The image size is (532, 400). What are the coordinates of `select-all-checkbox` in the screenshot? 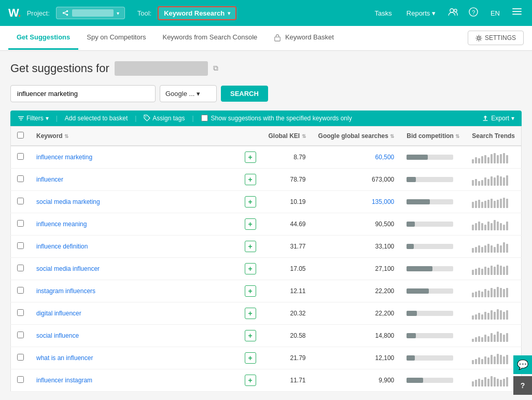 It's located at (21, 135).